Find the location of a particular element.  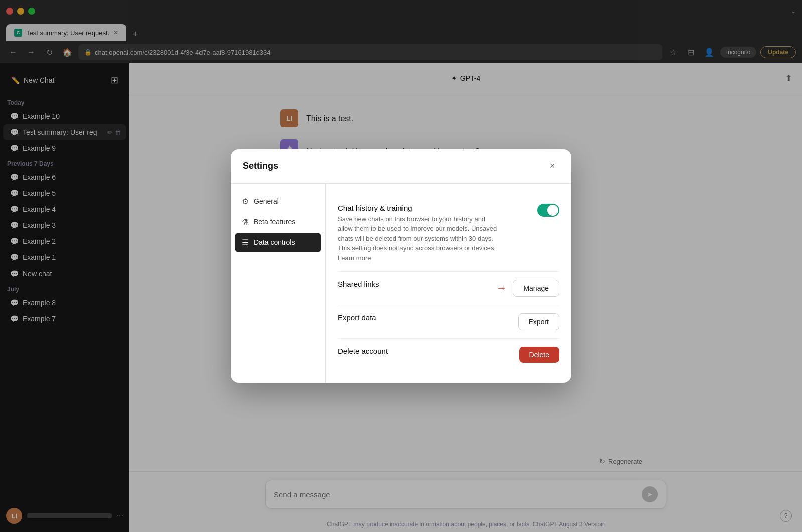

data-controls-icon: ☰ is located at coordinates (245, 242).